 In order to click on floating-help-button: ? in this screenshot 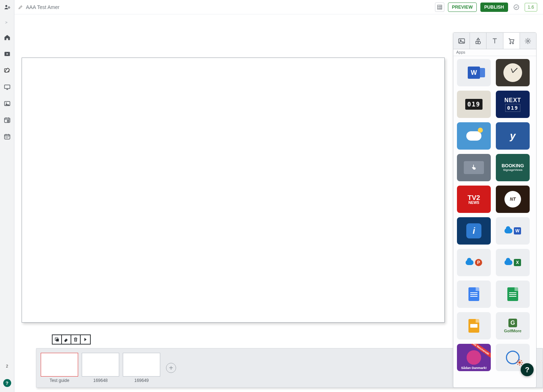, I will do `click(527, 370)`.